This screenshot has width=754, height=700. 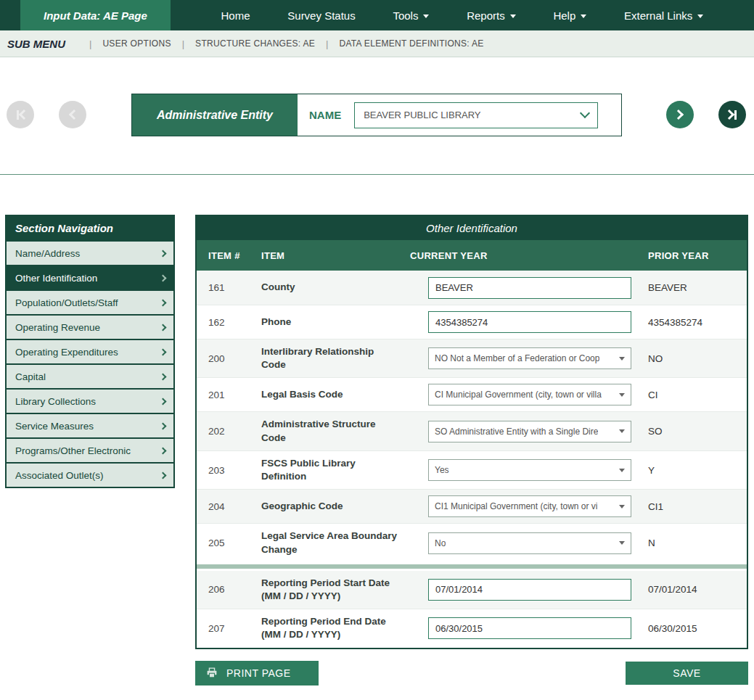 What do you see at coordinates (90, 450) in the screenshot?
I see `sidebar-item-programs-other-electronic: Programs/Other Electronic` at bounding box center [90, 450].